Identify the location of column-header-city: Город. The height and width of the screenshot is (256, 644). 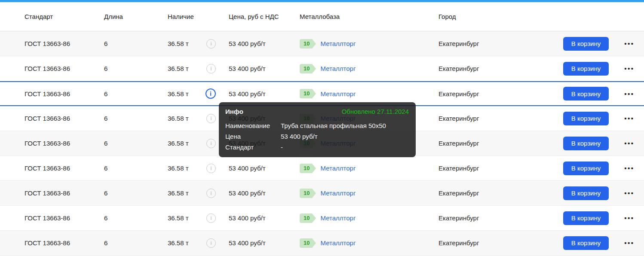
(501, 16).